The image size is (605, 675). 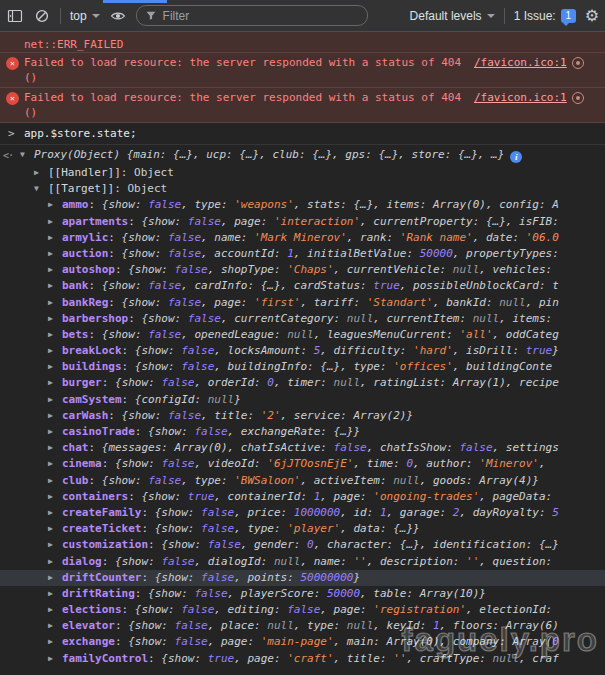 I want to click on tree-row-customization: ▶customization: {show: false, gender: 0,…, so click(x=302, y=545).